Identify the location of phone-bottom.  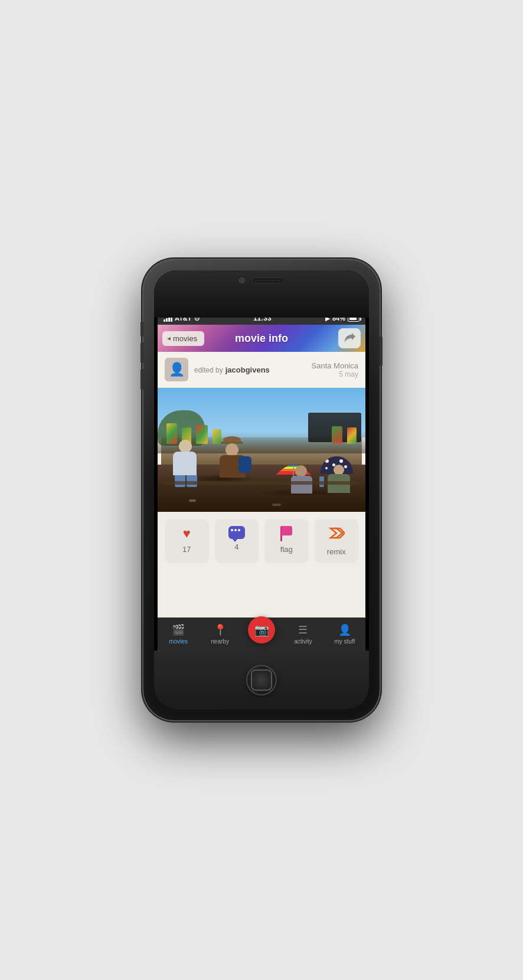
(262, 680).